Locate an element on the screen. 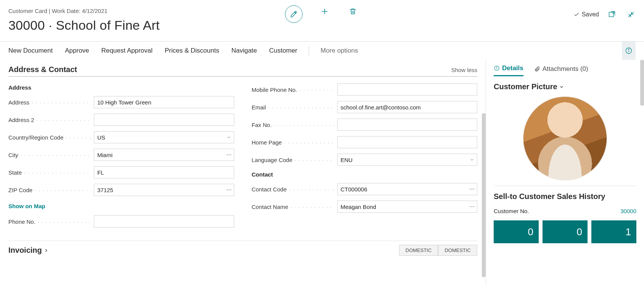 This screenshot has height=289, width=644. field-mobile: Mobile Phone No. is located at coordinates (365, 90).